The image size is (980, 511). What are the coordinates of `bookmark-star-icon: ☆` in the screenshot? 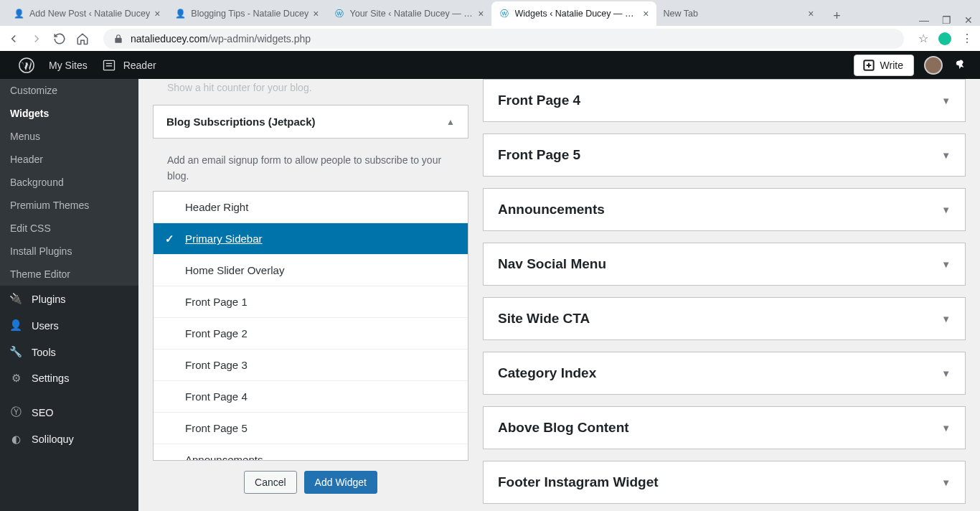 It's located at (923, 39).